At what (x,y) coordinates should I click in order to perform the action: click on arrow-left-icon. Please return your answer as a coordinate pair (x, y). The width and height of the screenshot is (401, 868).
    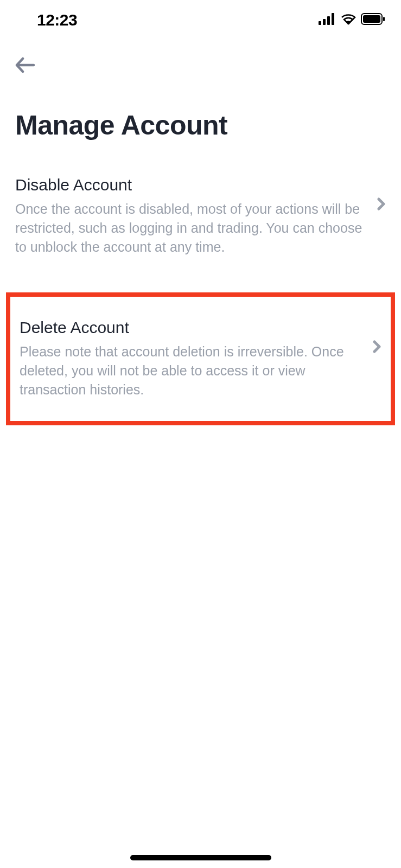
    Looking at the image, I should click on (25, 66).